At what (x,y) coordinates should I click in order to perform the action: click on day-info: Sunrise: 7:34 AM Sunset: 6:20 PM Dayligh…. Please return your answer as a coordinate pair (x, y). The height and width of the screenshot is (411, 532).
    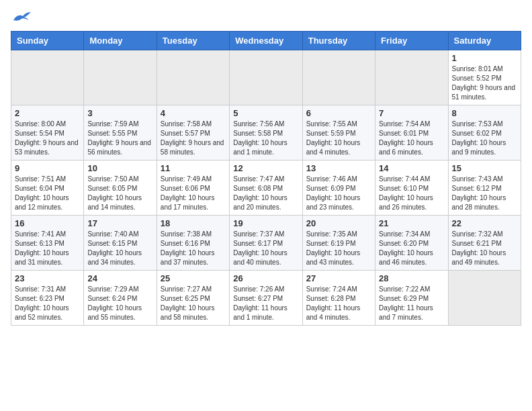
    Looking at the image, I should click on (411, 248).